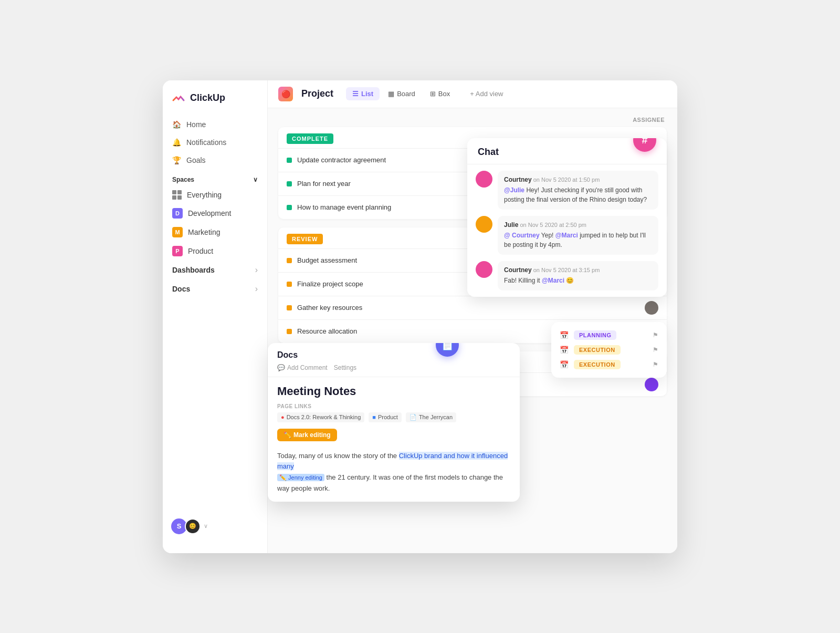 The height and width of the screenshot is (633, 840). Describe the element at coordinates (578, 235) in the screenshot. I see `chat-bubble: Julie on Nov 5 2020 at 2:50 pm @ Courtne…` at that location.